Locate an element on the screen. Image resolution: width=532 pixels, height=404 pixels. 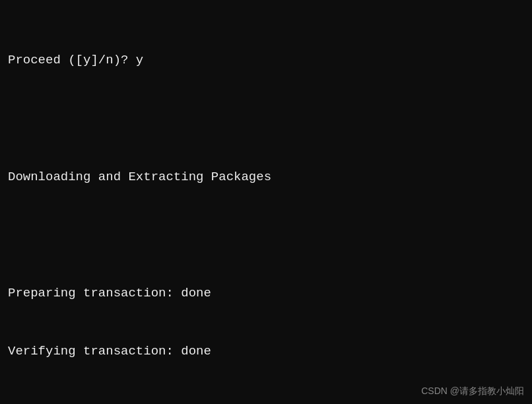
line-preparing: Preparing transaction: done is located at coordinates (266, 293).